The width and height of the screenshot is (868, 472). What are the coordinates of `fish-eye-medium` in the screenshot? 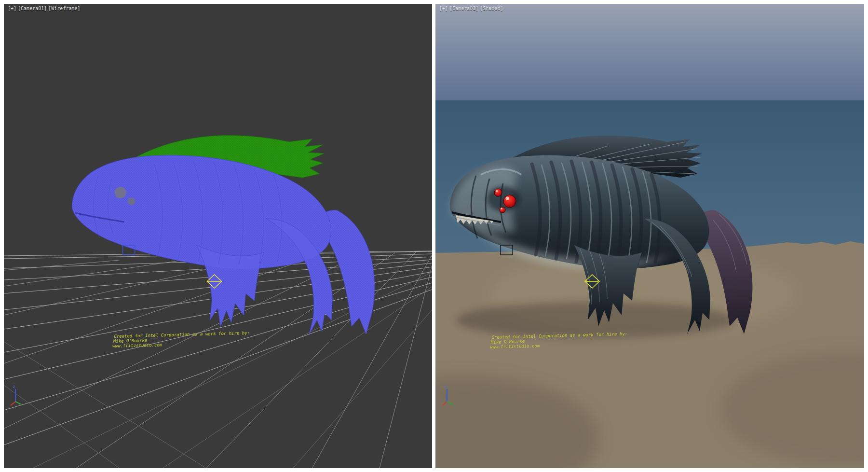 It's located at (498, 193).